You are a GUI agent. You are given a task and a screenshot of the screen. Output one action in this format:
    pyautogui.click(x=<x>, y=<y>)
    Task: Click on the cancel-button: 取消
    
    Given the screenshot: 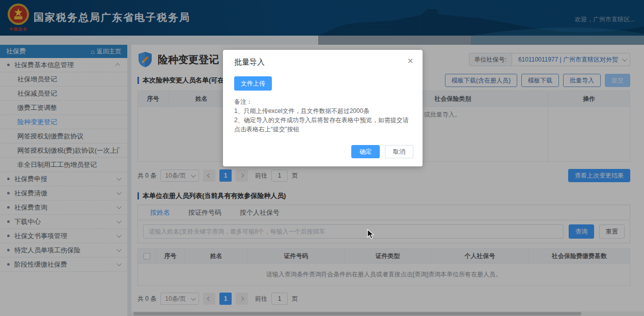 What is the action you would take?
    pyautogui.click(x=399, y=152)
    